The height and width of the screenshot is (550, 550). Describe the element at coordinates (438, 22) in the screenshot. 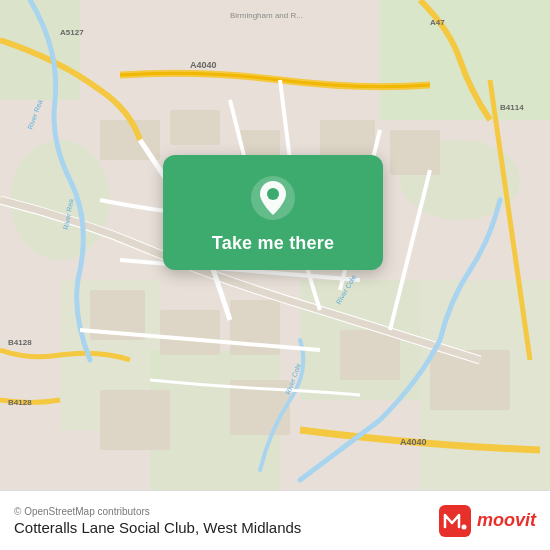

I see `svg-text: A47` at that location.